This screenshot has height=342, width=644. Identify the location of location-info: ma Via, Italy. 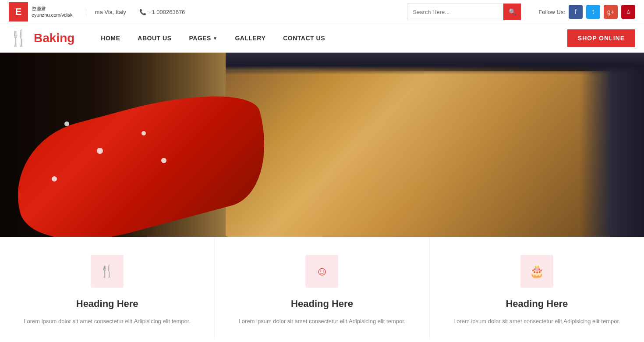
(106, 12).